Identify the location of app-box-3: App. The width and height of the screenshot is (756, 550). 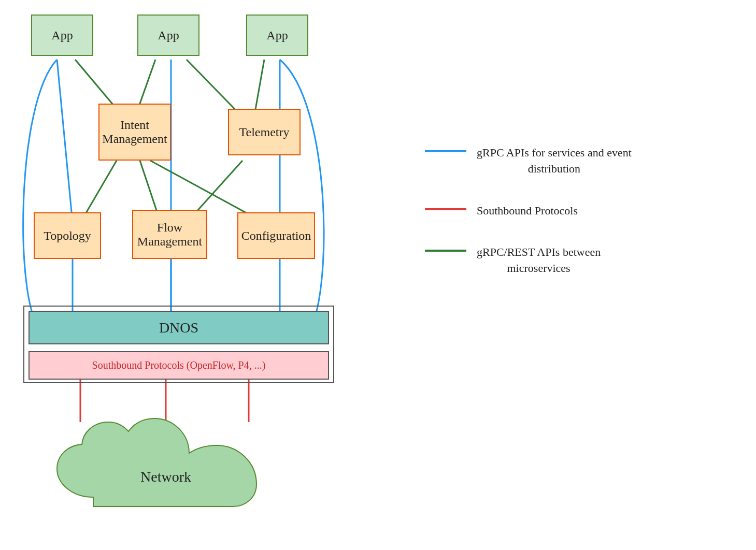
(277, 35).